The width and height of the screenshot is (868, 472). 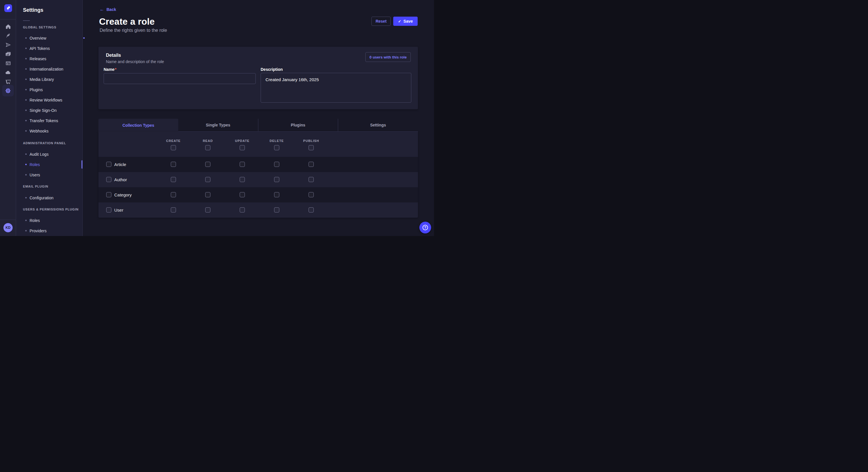 I want to click on select-all-create-checkbox, so click(x=173, y=147).